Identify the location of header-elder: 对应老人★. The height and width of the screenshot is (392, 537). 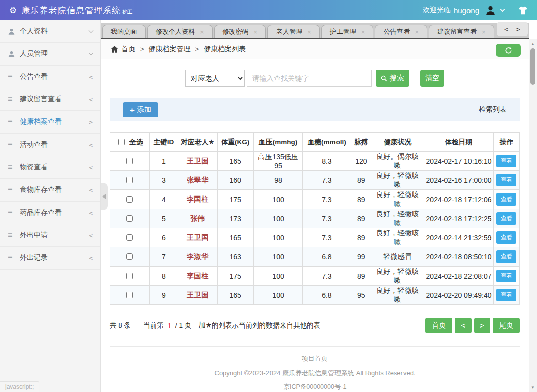
(197, 142).